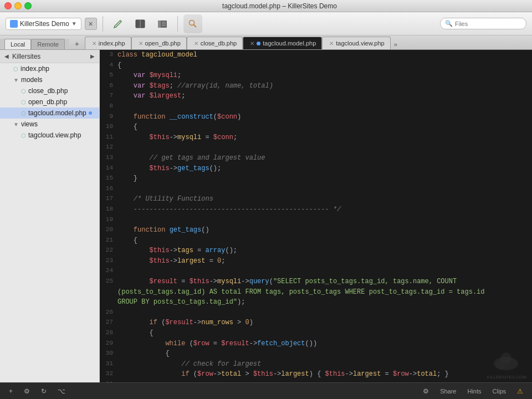  I want to click on sidebar-item-tagcloud-model-php: ⬡ tagcloud.model.php, so click(50, 113).